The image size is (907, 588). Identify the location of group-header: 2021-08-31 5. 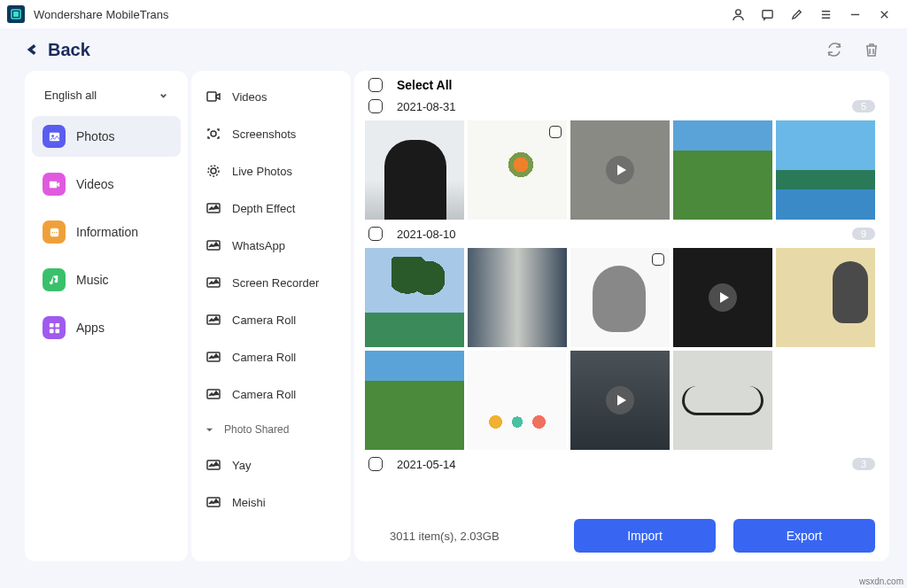
(622, 106).